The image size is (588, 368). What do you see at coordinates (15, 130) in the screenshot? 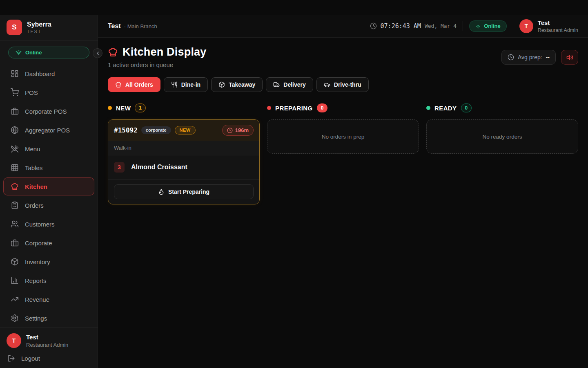
I see `globe-icon` at bounding box center [15, 130].